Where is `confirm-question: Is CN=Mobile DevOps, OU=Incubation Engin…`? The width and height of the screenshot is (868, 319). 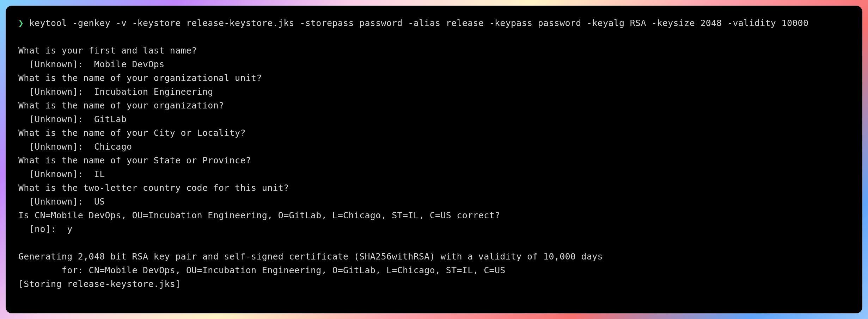
confirm-question: Is CN=Mobile DevOps, OU=Incubation Engin… is located at coordinates (434, 215).